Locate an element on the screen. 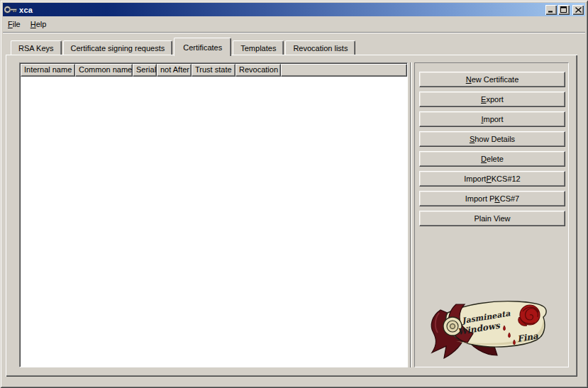  import-pkcs7-button: Import PKCS#7 is located at coordinates (492, 199).